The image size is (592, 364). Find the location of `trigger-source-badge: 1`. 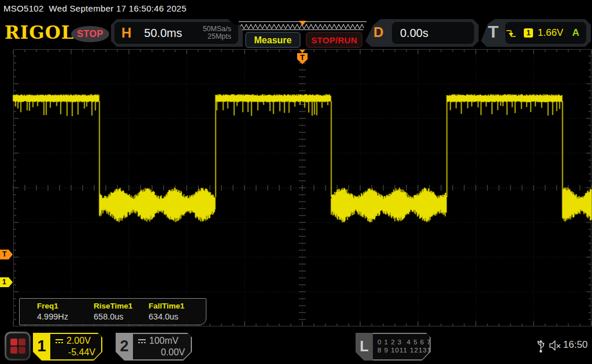

trigger-source-badge: 1 is located at coordinates (528, 33).